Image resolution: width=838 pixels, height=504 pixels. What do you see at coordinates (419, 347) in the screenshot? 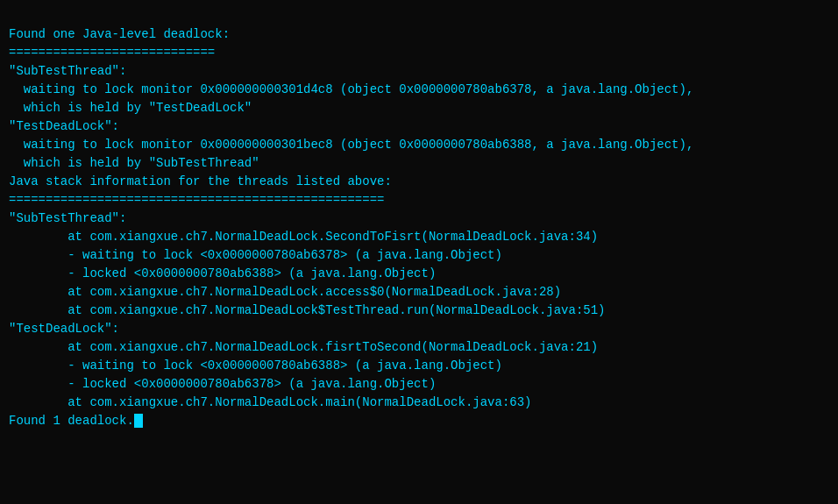
I see `terminal-line: at com.xiangxue.ch7.NormalDeadLock.fisrt…` at bounding box center [419, 347].